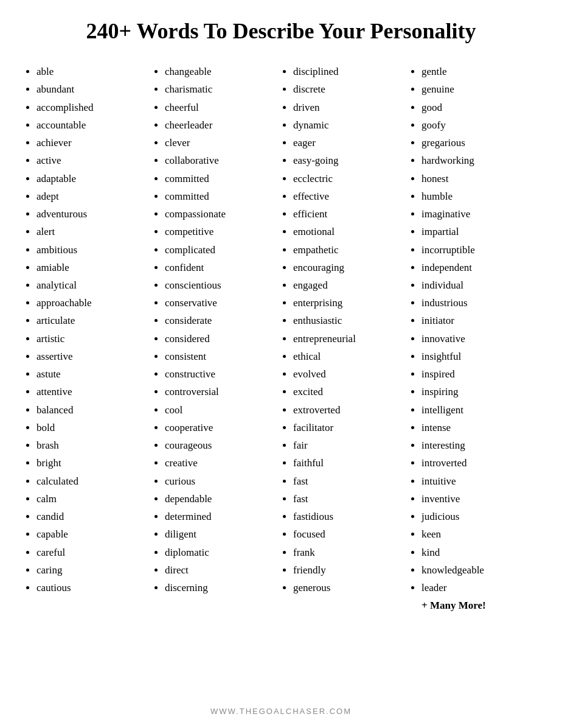 Image resolution: width=562 pixels, height=728 pixels. I want to click on list-item: determined, so click(223, 516).